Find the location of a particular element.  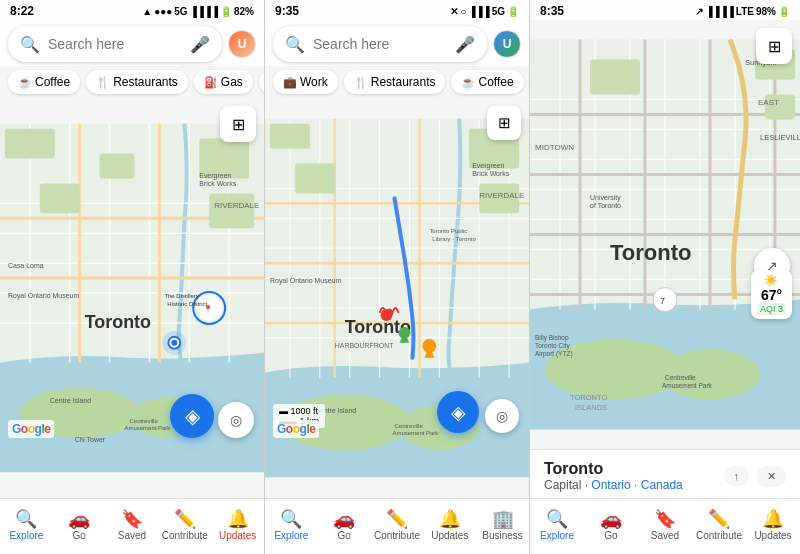

close-btn: ✕ is located at coordinates (772, 476).